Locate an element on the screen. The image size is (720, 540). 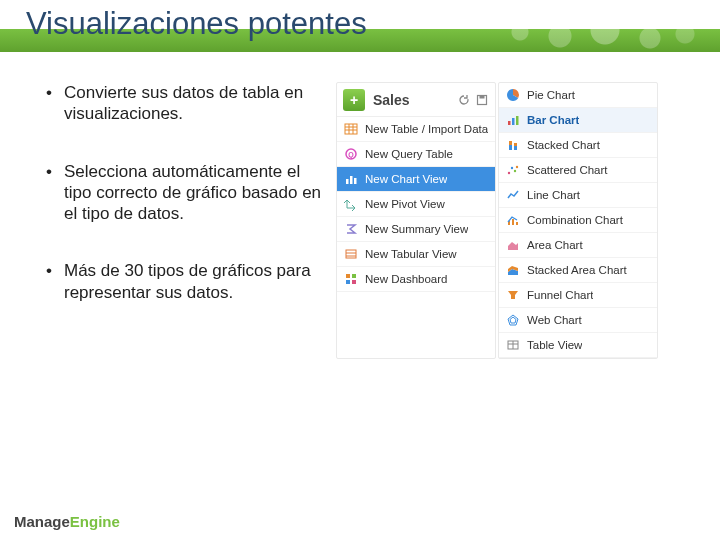
bullet-text: Más de 30 tipos de gráficos para represe… is located at coordinates (196, 282).